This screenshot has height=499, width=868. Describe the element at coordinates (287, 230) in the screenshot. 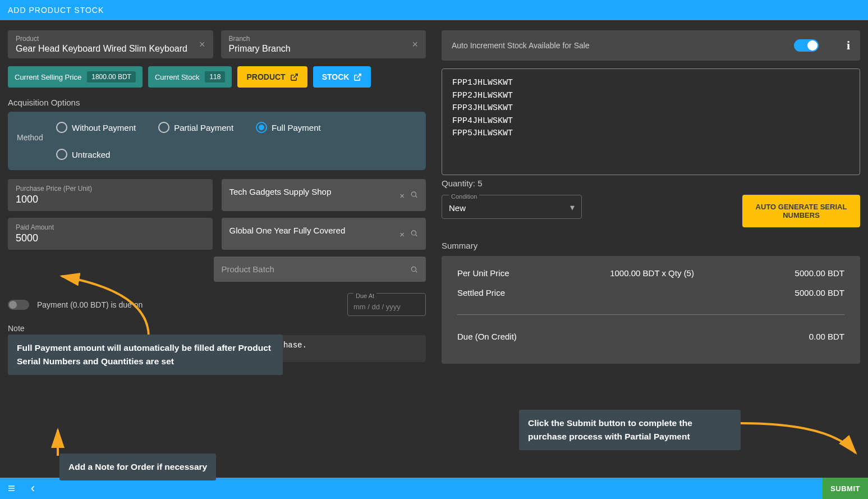

I see `warranty-value: Global One Year Fully Covered` at that location.